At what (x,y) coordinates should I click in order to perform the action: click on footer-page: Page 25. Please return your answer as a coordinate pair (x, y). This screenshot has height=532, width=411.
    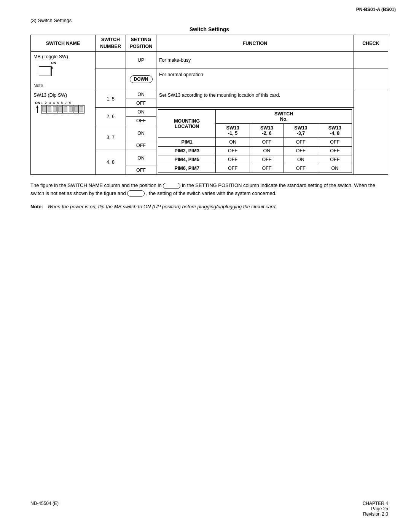
    Looking at the image, I should click on (375, 509).